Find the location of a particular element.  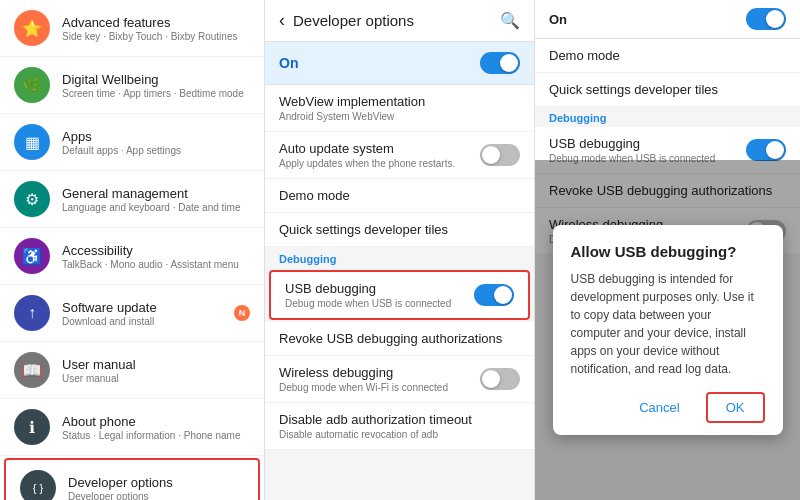

sidebar-item-digital-wellbeing: 🌿 Digital Wellbeing Screen time · App ti… is located at coordinates (132, 86).